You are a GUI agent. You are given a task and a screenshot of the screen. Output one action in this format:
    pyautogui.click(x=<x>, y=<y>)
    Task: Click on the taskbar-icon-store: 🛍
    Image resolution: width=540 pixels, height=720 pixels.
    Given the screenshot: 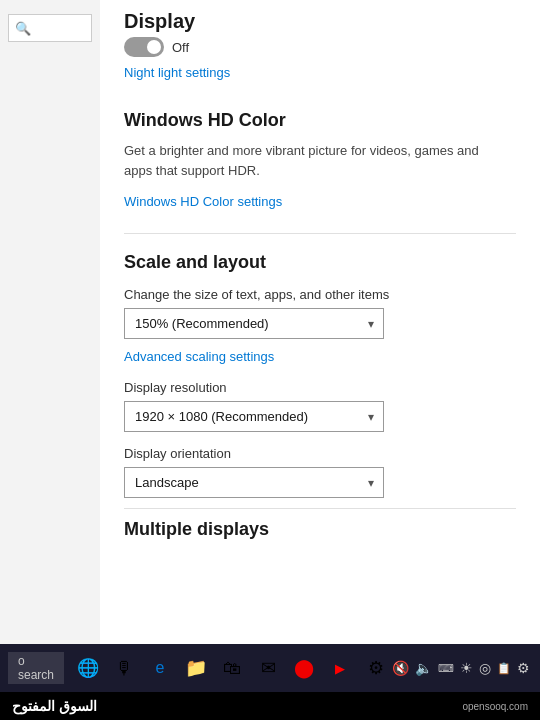 What is the action you would take?
    pyautogui.click(x=232, y=668)
    